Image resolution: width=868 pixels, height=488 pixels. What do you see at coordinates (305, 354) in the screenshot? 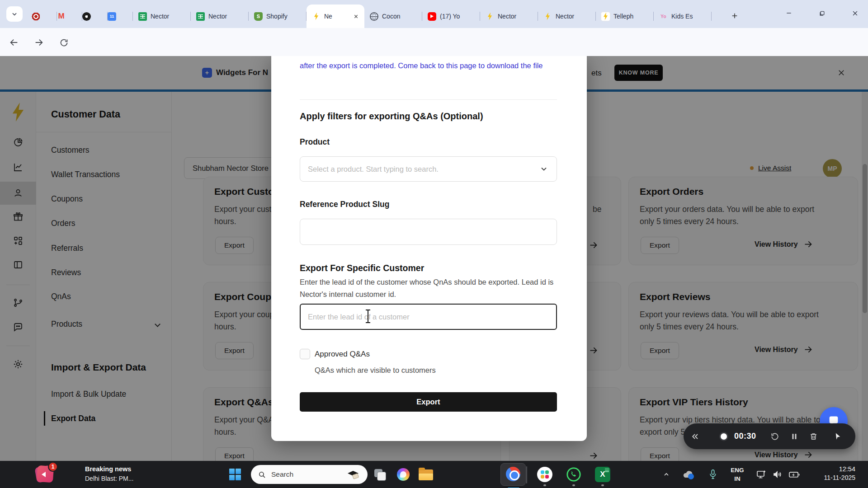
I see `approved-qnas-checkbox` at bounding box center [305, 354].